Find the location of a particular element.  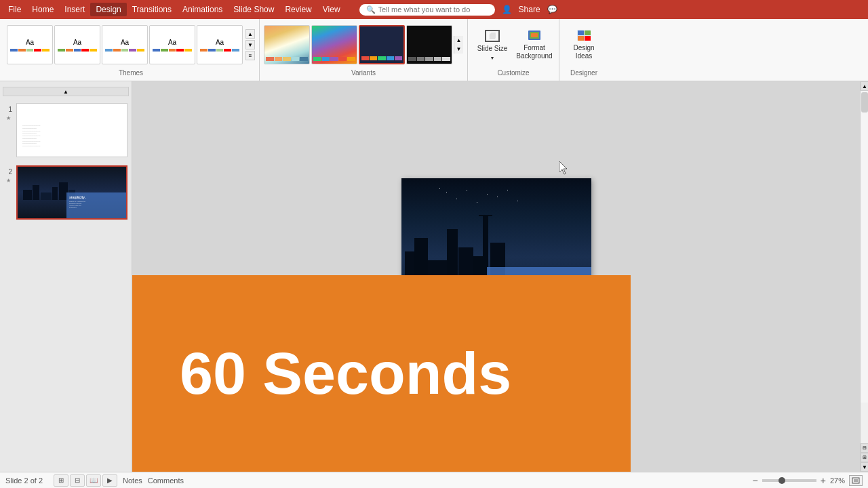

status-right: − + 27% is located at coordinates (808, 481).